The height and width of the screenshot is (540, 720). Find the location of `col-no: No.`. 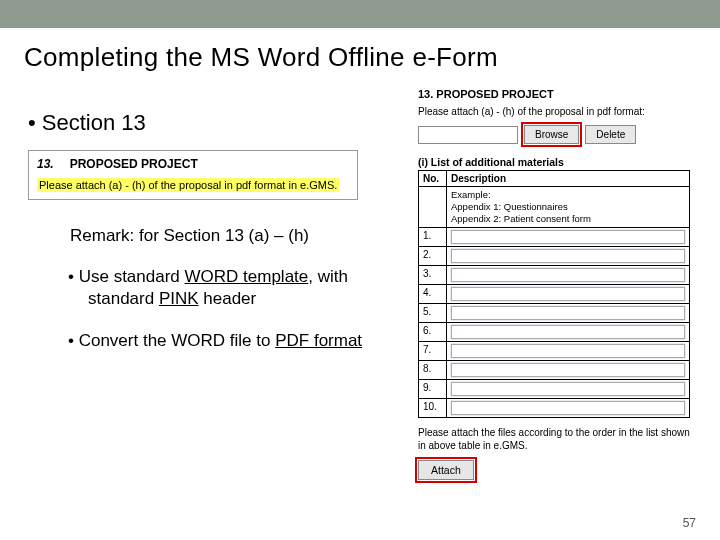

col-no: No. is located at coordinates (433, 179).